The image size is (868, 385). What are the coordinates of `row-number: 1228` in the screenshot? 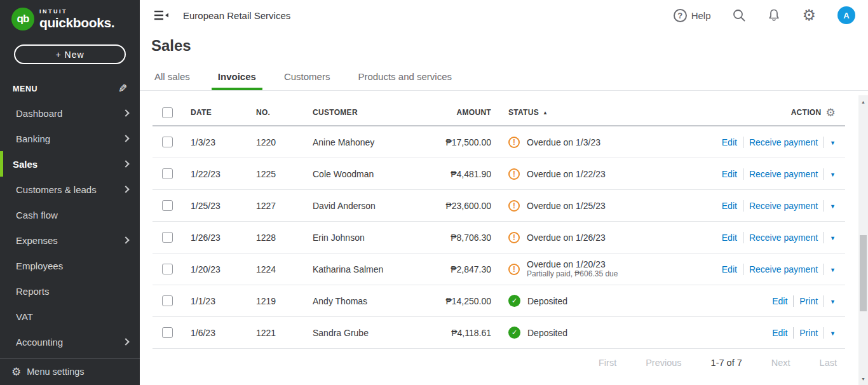 It's located at (285, 238).